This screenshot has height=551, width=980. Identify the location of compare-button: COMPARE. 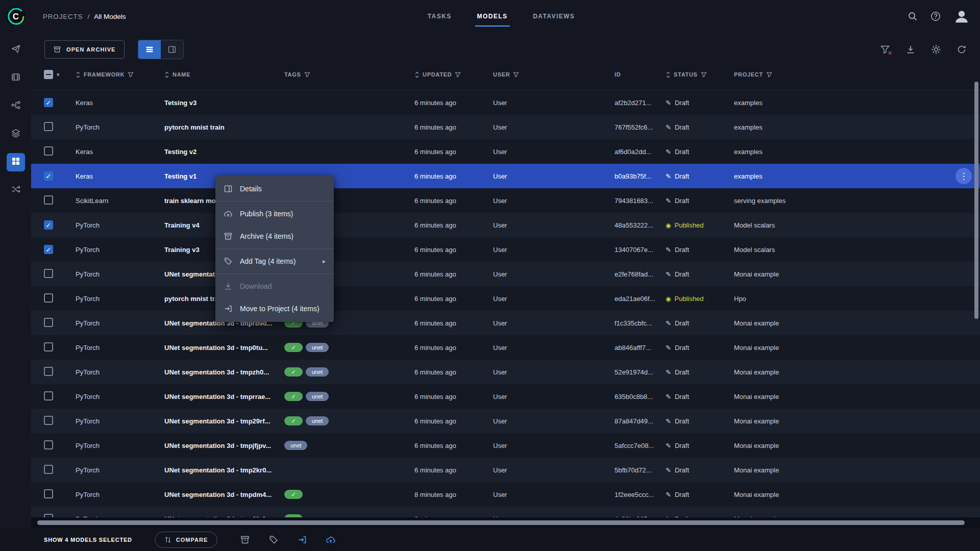
(186, 540).